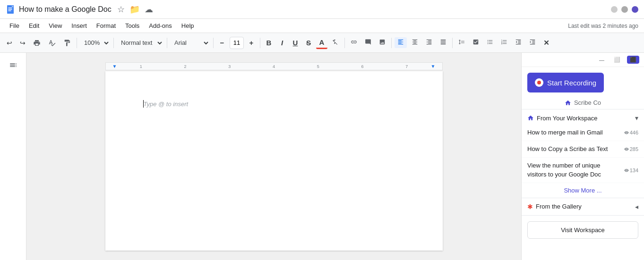 This screenshot has width=644, height=260. Describe the element at coordinates (631, 149) in the screenshot. I see `workspace-item-2-count: 285` at that location.